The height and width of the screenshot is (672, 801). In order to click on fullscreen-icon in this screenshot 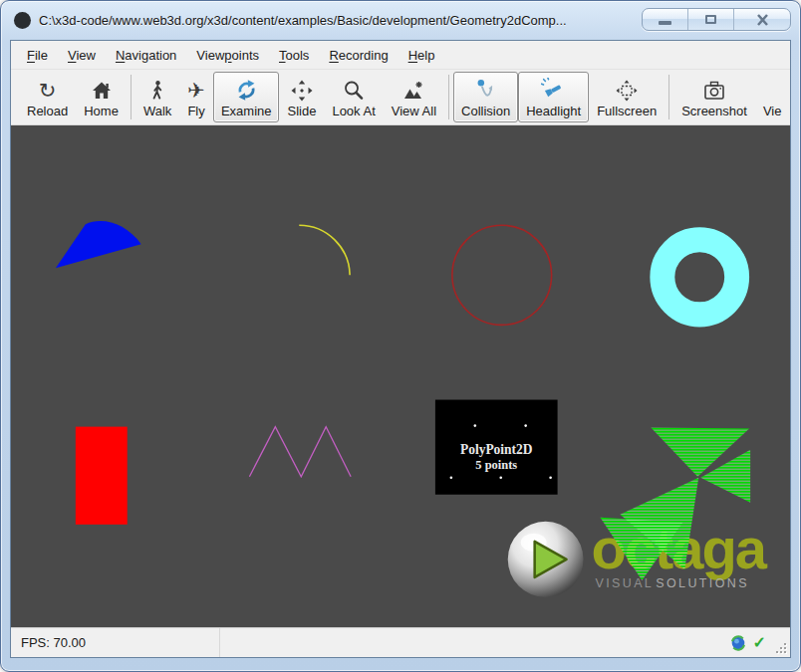, I will do `click(627, 90)`.